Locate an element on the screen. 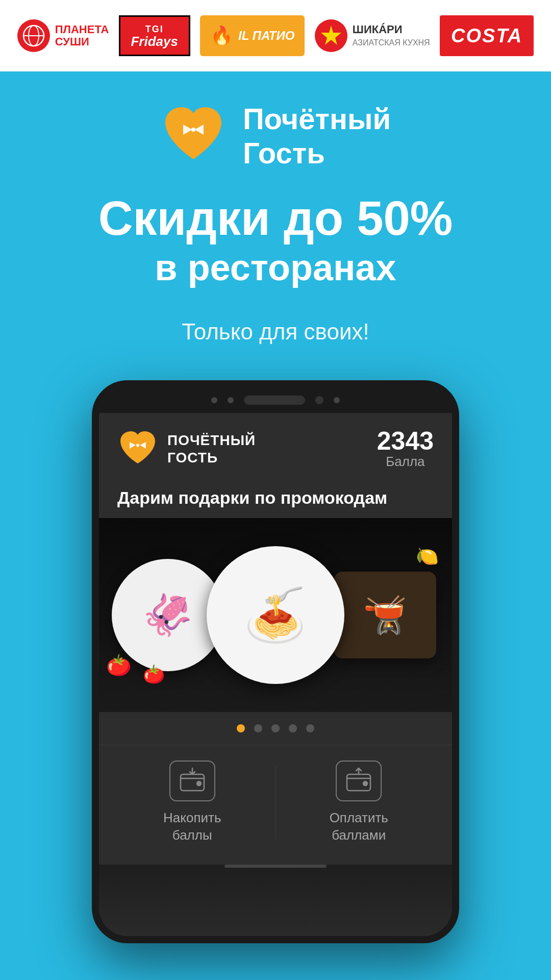 This screenshot has height=980, width=551. hero-discount: Скидки до 50% is located at coordinates (276, 218).